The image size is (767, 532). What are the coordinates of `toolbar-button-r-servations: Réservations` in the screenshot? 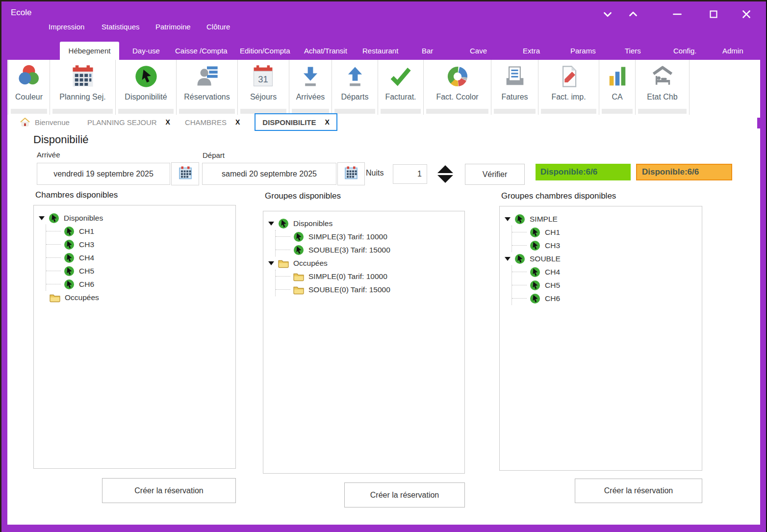 It's located at (207, 87).